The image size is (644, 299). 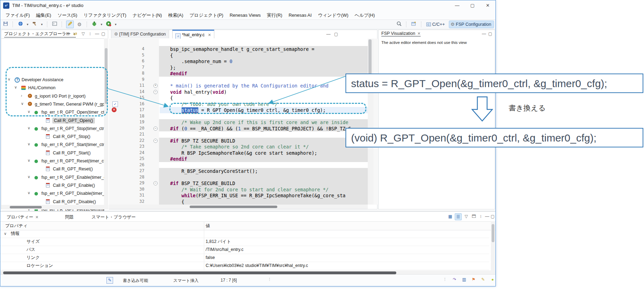 I want to click on tab-fsp-visualization: FSP Visualization✕, so click(x=401, y=34).